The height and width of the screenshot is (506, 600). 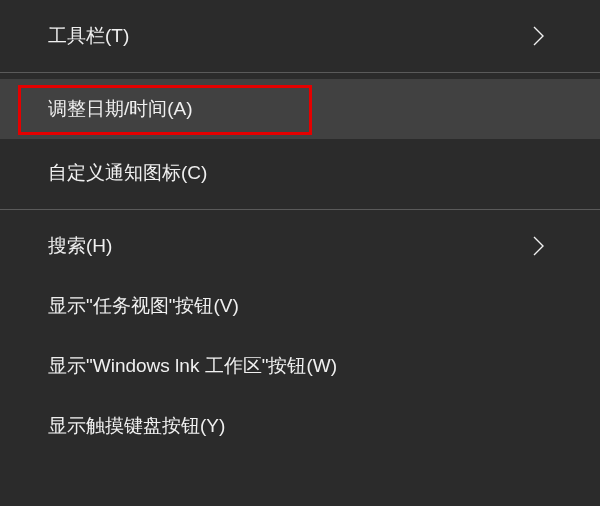 I want to click on menu-item-show-touch-keyboard: 显示触摸键盘按钮(Y), so click(x=300, y=426).